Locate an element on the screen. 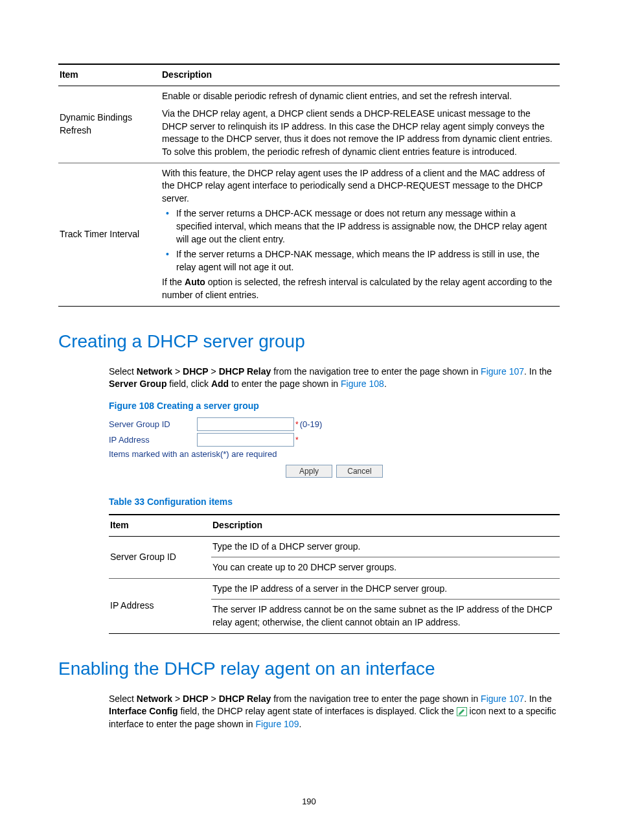 Image resolution: width=618 pixels, height=840 pixels. edit-icon is located at coordinates (462, 712).